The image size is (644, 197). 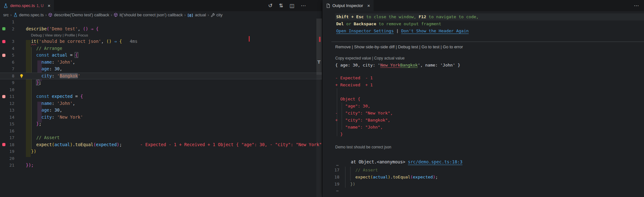 What do you see at coordinates (148, 15) in the screenshot?
I see `breadcrumb-item: it('should be correct json') callback` at bounding box center [148, 15].